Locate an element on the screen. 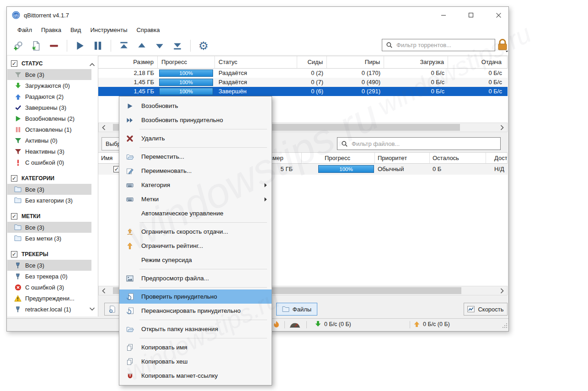 The height and width of the screenshot is (391, 588). col-up-speed: Отдача is located at coordinates (478, 62).